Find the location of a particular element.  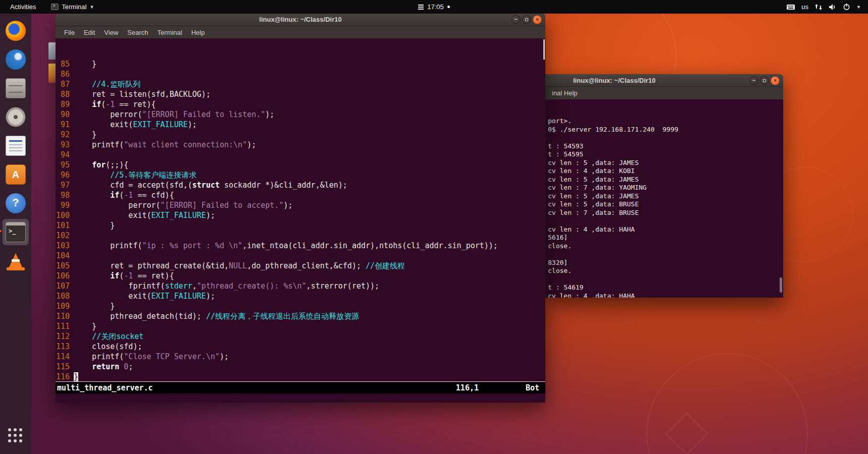

code-line: 99 perror("[ERROR] Failed to accept."); is located at coordinates (300, 205).